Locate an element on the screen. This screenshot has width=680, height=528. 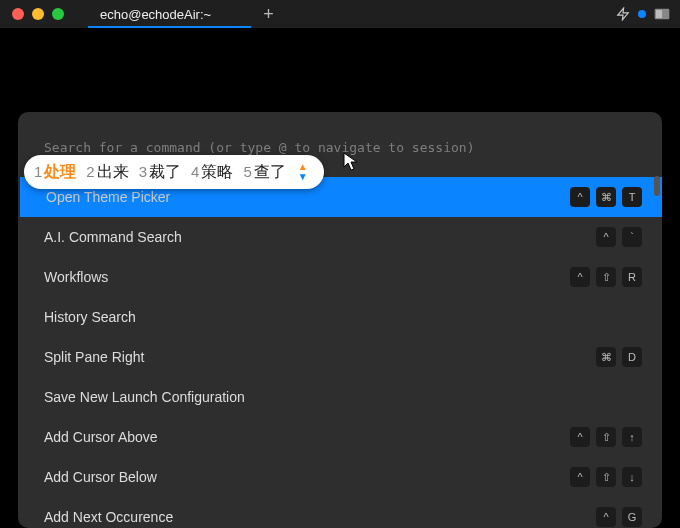
ime-candidate-number: 1 is located at coordinates (38, 172).